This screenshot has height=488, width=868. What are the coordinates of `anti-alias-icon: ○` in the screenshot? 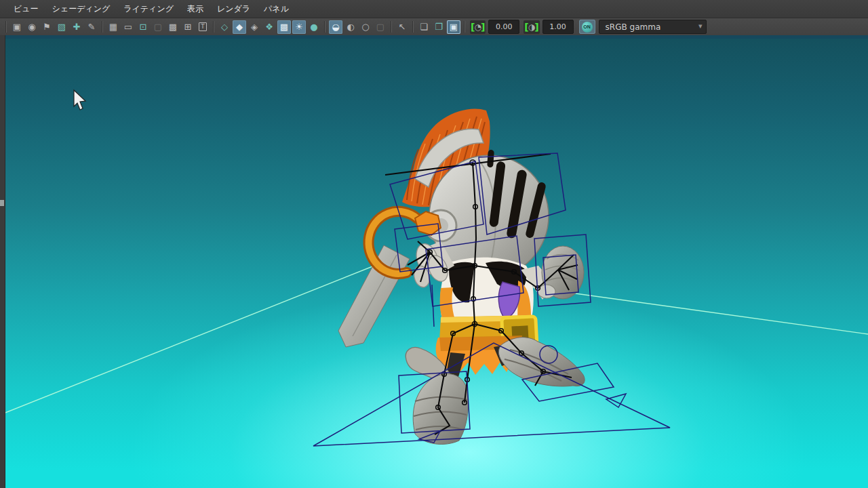 It's located at (366, 27).